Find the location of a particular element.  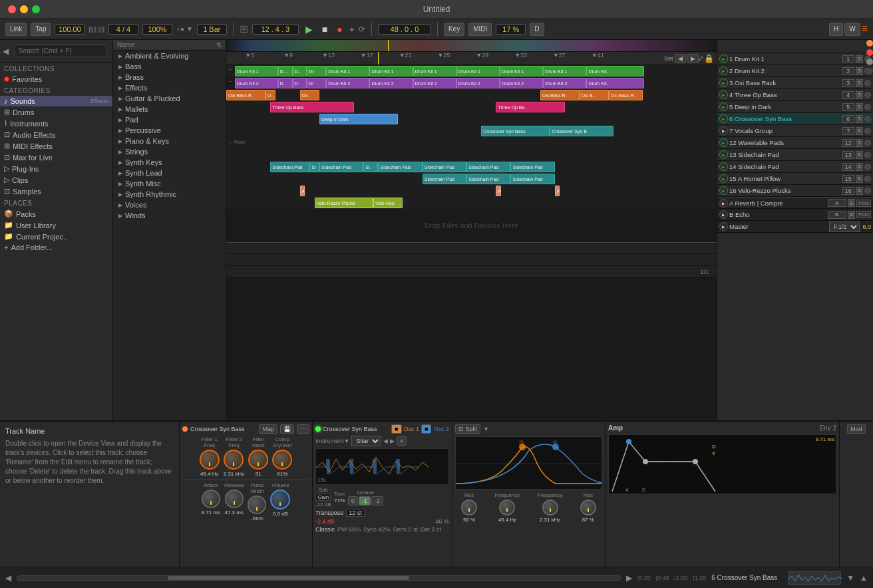

clip-drum2-c: D. is located at coordinates (300, 83).